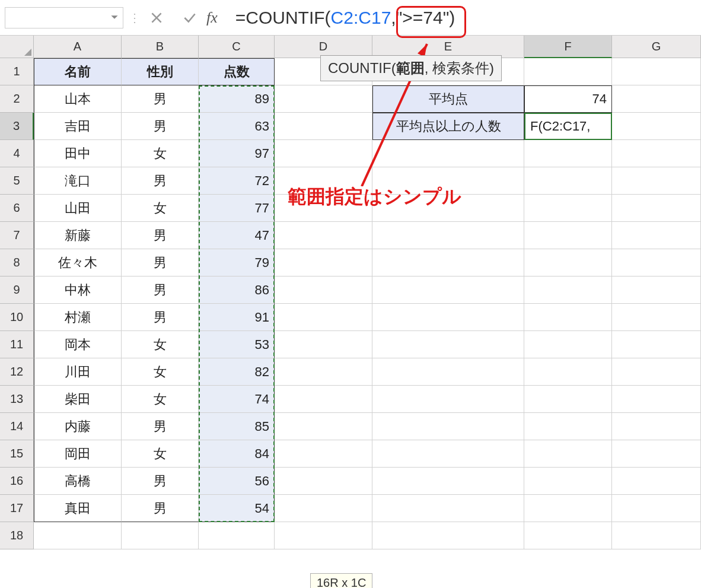 This screenshot has height=588, width=701. I want to click on cell-g8, so click(657, 263).